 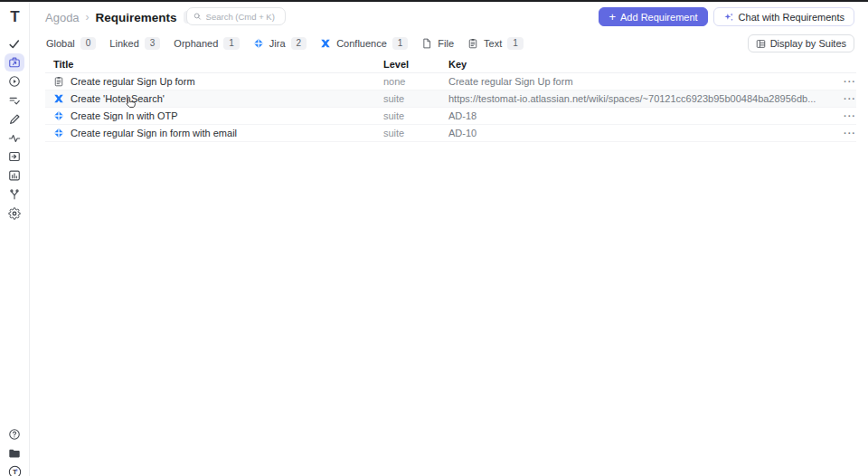 What do you see at coordinates (792, 17) in the screenshot?
I see `chat-with-requirements-label: Chat with Requirements` at bounding box center [792, 17].